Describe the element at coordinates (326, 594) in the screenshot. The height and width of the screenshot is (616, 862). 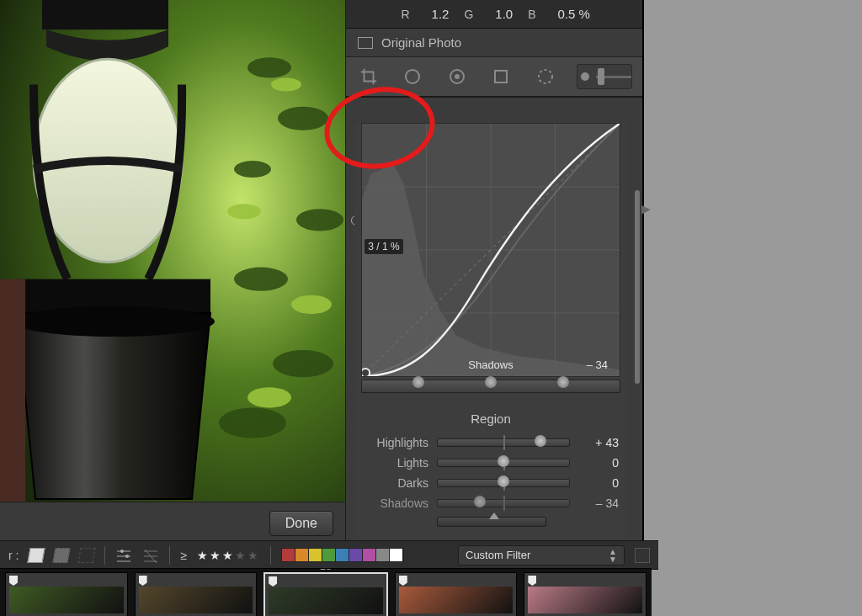
I see `filmstrip-thumb: 15` at that location.